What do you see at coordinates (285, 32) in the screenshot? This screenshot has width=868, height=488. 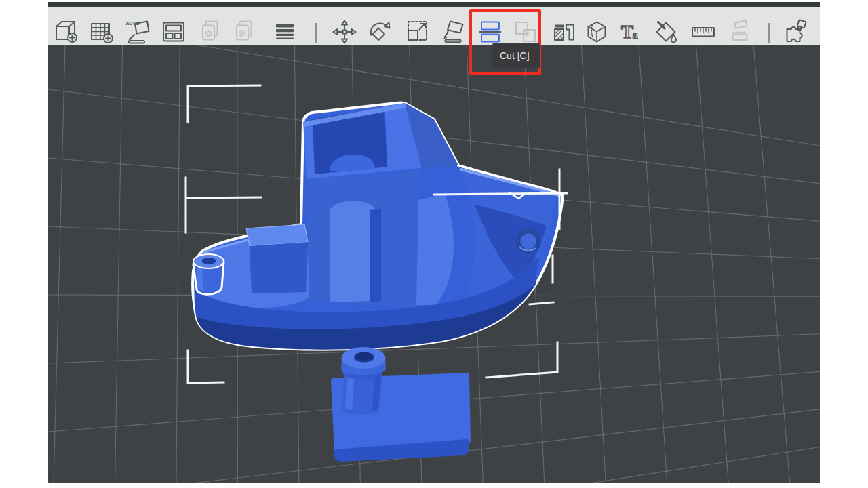 I see `layer-bars-icon` at bounding box center [285, 32].